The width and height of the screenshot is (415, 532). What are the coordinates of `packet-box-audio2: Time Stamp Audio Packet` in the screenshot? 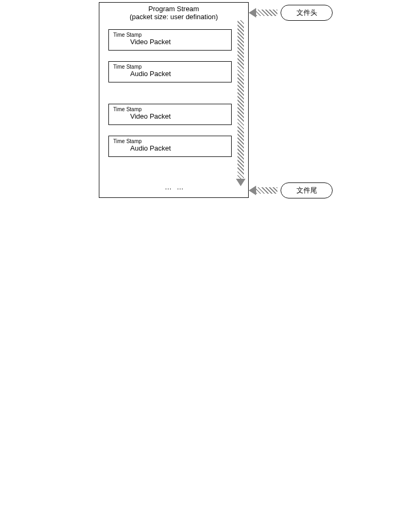 It's located at (170, 146).